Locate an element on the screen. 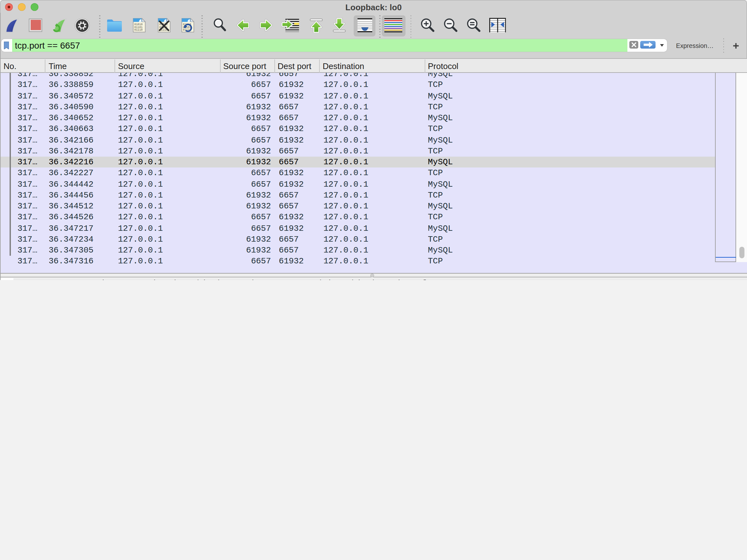  svg-text: 01110 is located at coordinates (138, 30).